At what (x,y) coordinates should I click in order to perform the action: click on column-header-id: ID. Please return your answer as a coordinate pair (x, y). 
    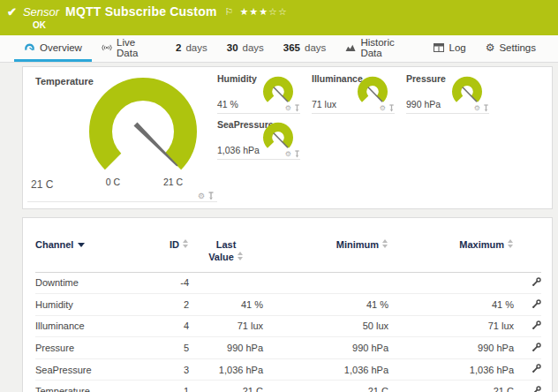
    Looking at the image, I should click on (169, 256).